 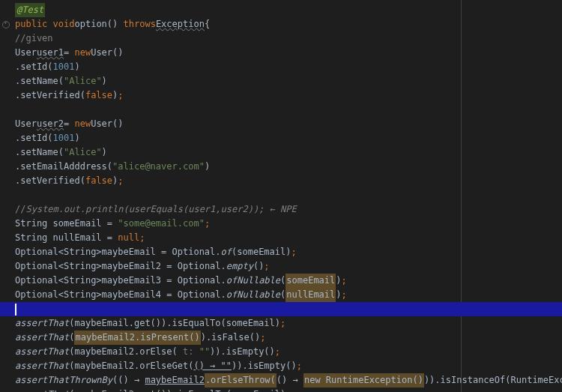 I want to click on code-line: .setEmailAdddress("alice@naver.com"), so click(x=281, y=166).